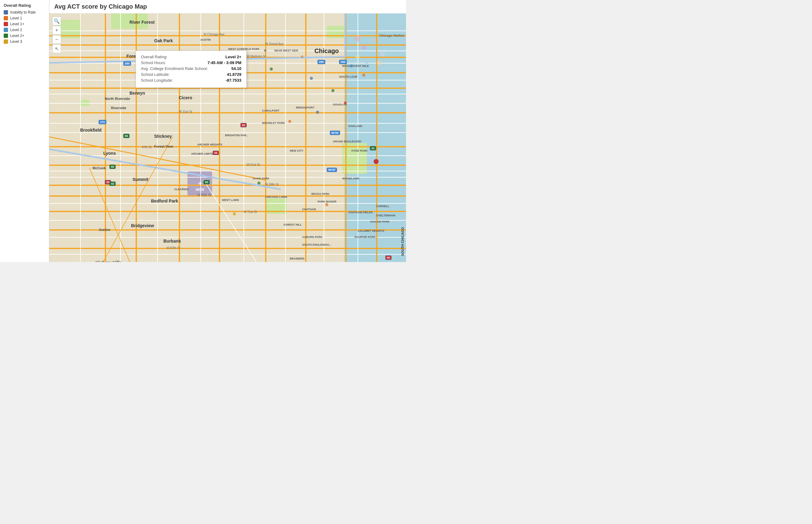 The height and width of the screenshot is (524, 812). I want to click on brookfield-label: Brookfield, so click(91, 130).